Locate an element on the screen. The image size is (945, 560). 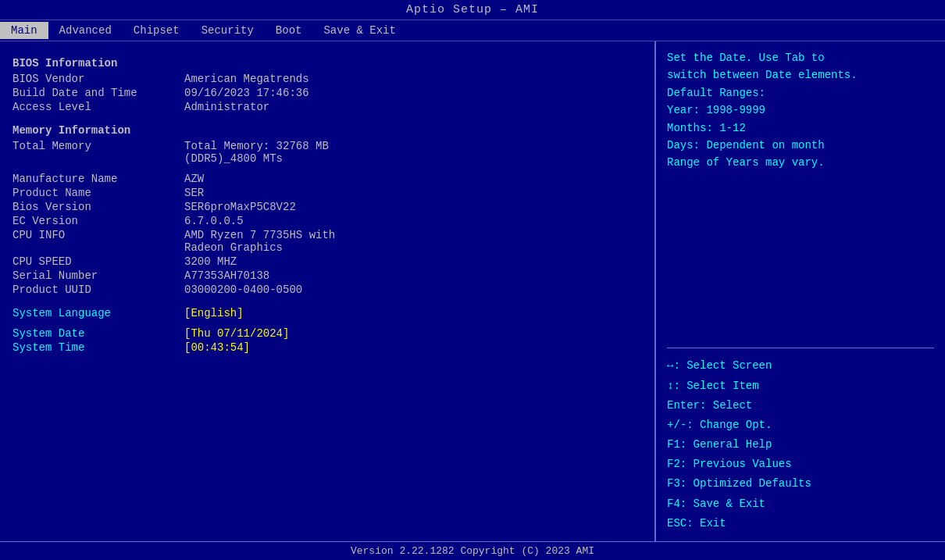
key-f4-save: F4: Save & Exit is located at coordinates (801, 505).